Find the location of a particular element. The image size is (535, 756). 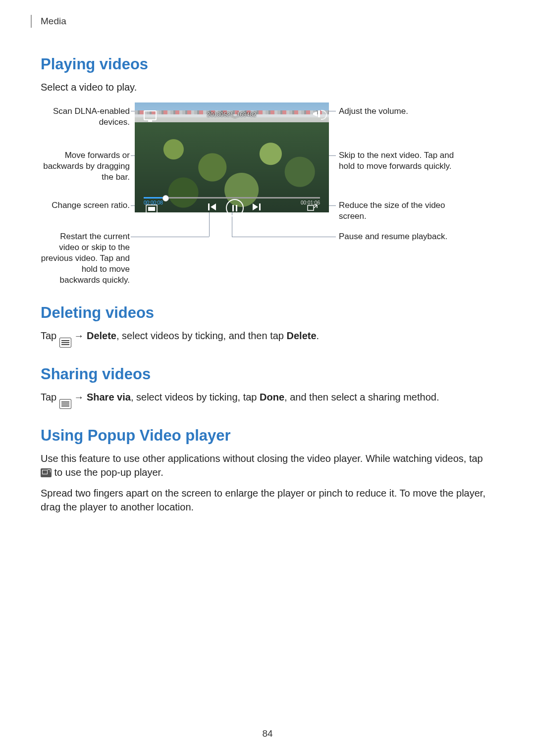

heading-playing-videos: Playing videos is located at coordinates (268, 64).